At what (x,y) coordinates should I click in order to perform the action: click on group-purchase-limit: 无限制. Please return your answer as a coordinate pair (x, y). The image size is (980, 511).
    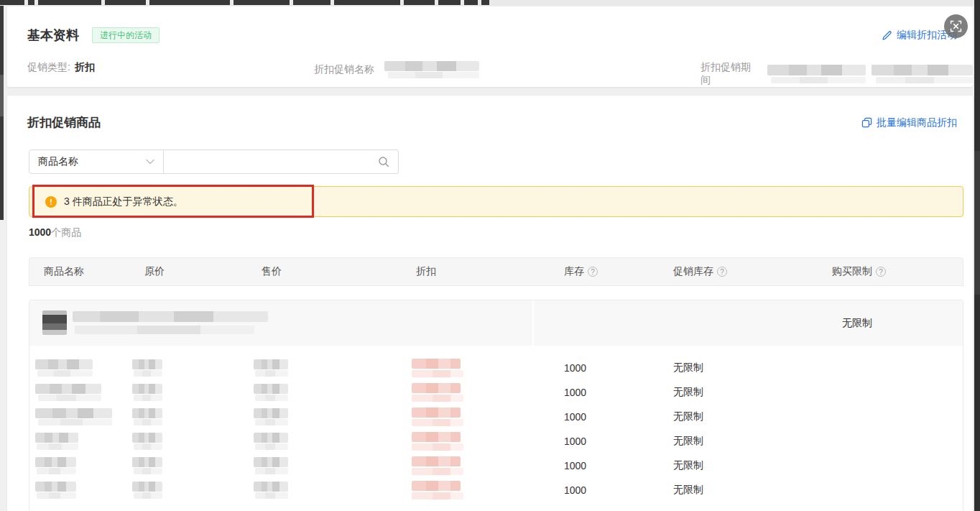
    Looking at the image, I should click on (857, 323).